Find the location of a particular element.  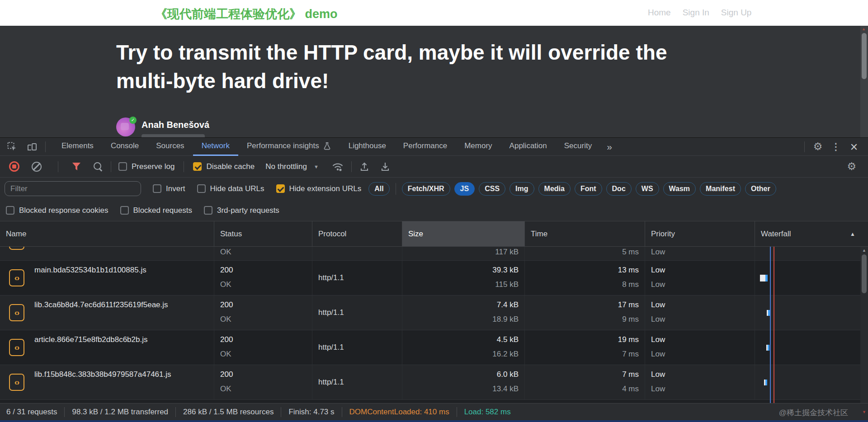

record-network-log-icon is located at coordinates (14, 166).